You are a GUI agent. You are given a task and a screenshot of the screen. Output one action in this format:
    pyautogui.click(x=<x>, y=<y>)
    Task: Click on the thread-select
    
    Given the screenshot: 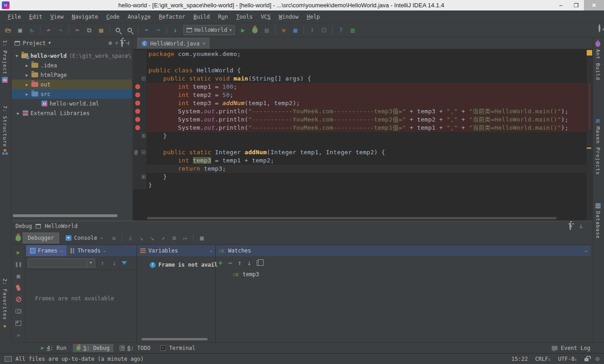 What is the action you would take?
    pyautogui.click(x=57, y=263)
    